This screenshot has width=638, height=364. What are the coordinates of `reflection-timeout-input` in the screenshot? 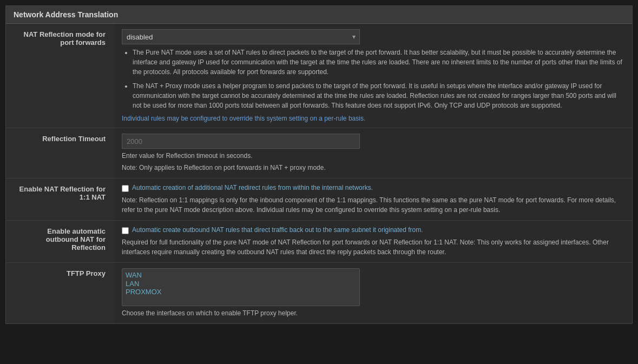 It's located at (241, 141).